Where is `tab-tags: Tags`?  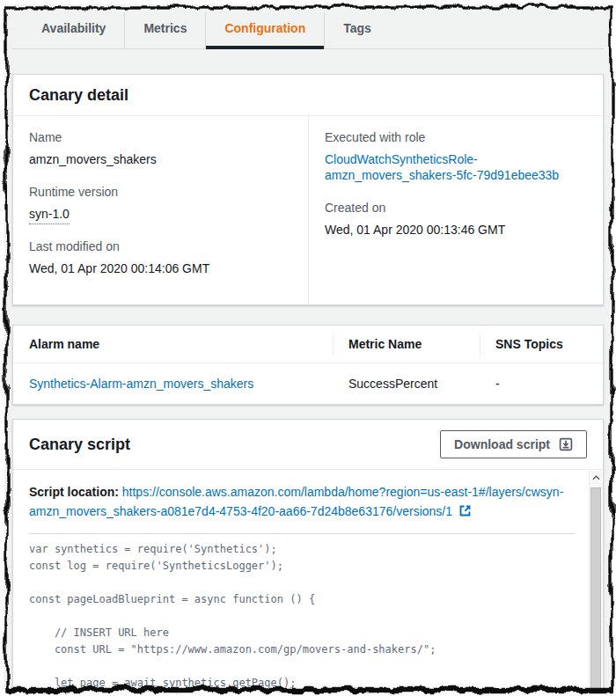
tab-tags: Tags is located at coordinates (357, 30).